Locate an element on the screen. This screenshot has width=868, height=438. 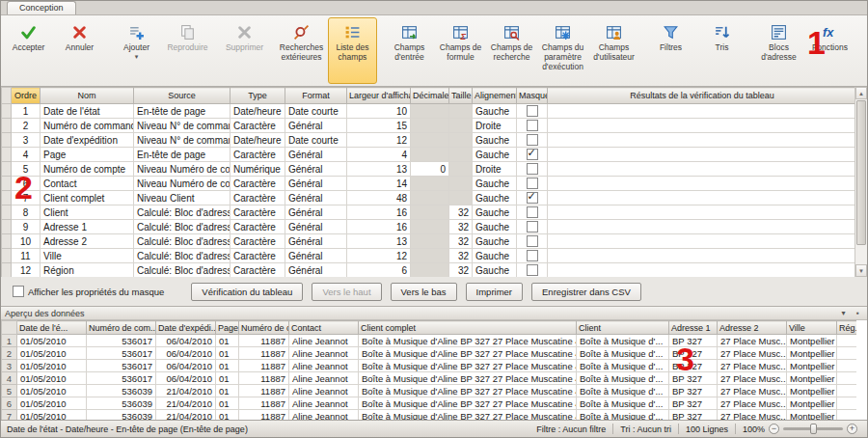
cell-largeur: 48 is located at coordinates (379, 199).